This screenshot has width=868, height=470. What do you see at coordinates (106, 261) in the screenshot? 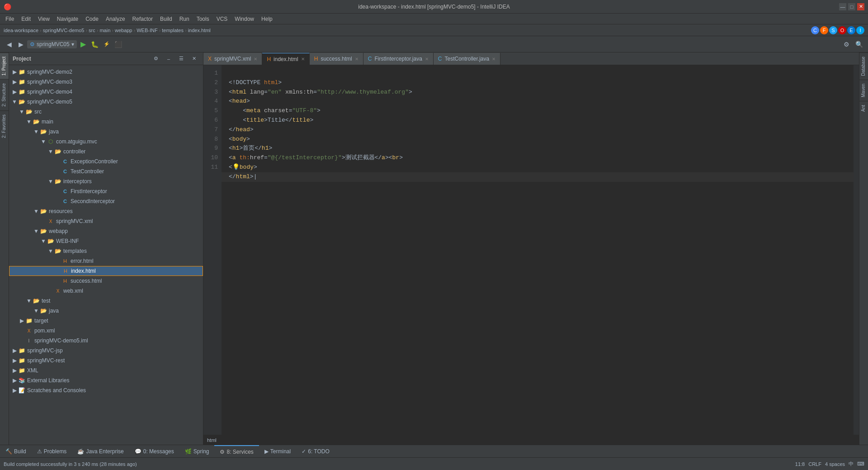
I see `tree-item-error-html: ▶ H error.html` at bounding box center [106, 261].